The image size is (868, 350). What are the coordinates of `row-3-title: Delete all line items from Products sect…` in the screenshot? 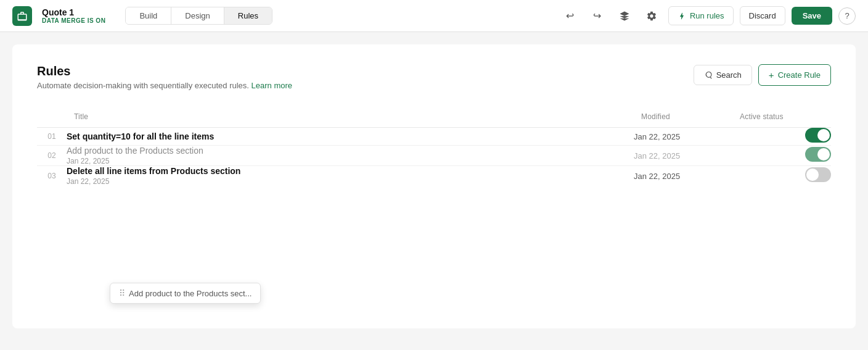 It's located at (350, 171).